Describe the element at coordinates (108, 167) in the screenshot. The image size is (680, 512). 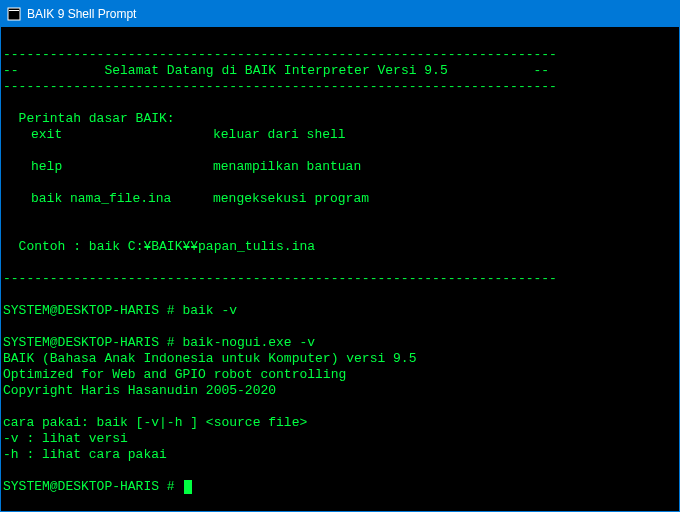
I see `cmd-name: help` at that location.